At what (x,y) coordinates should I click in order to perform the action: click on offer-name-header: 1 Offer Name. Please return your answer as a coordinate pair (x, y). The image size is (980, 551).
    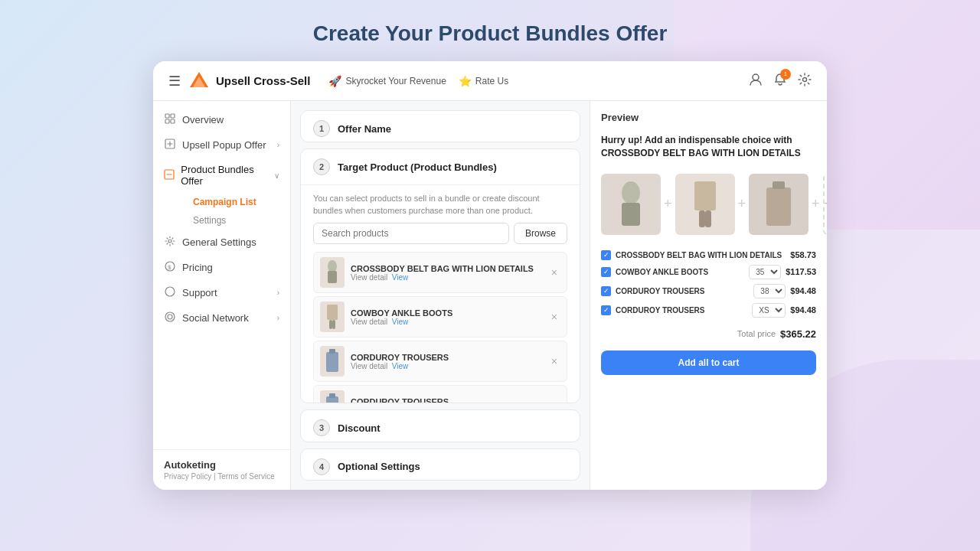
    Looking at the image, I should click on (440, 127).